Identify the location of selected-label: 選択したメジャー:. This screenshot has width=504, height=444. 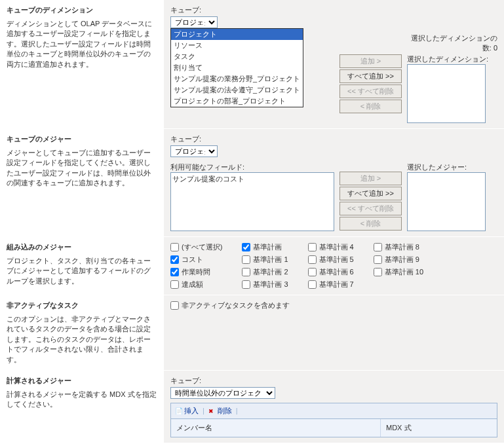
(446, 168).